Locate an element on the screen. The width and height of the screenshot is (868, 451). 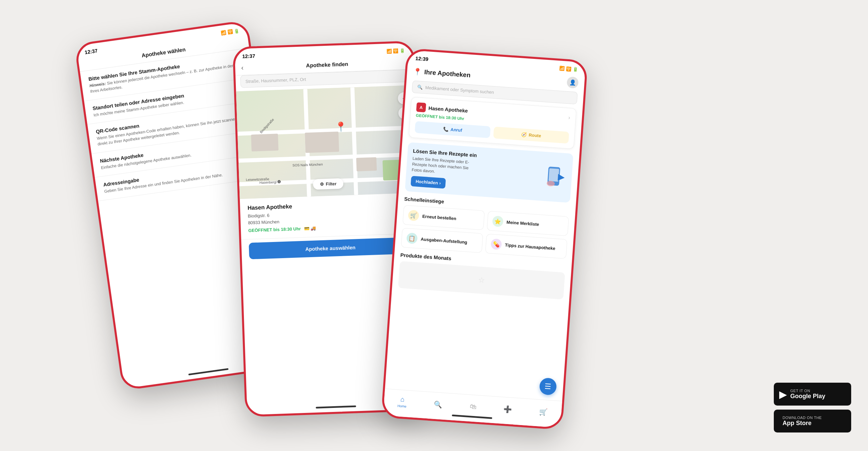
home-nav-icon: ⌂ is located at coordinates (402, 399).